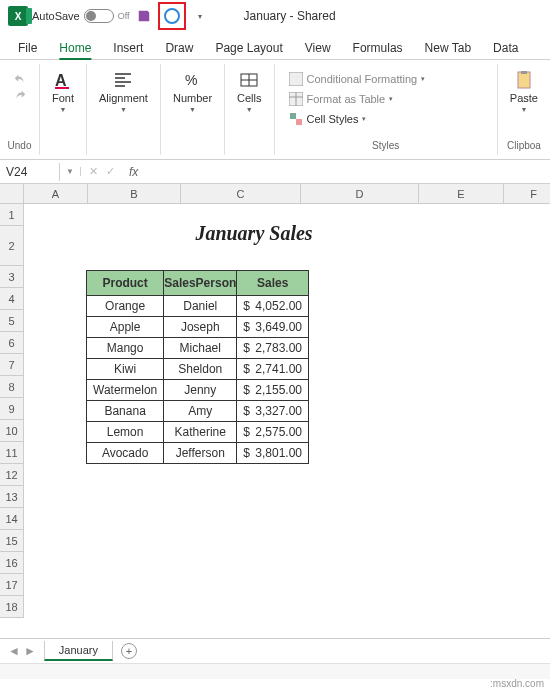 Image resolution: width=550 pixels, height=697 pixels. I want to click on row-header: 2, so click(12, 246).